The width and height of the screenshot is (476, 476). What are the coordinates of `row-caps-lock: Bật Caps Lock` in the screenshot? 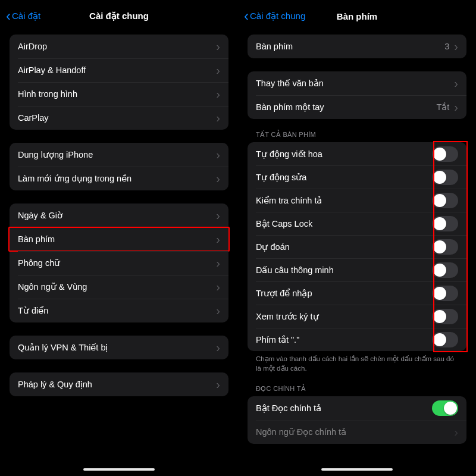 It's located at (357, 224).